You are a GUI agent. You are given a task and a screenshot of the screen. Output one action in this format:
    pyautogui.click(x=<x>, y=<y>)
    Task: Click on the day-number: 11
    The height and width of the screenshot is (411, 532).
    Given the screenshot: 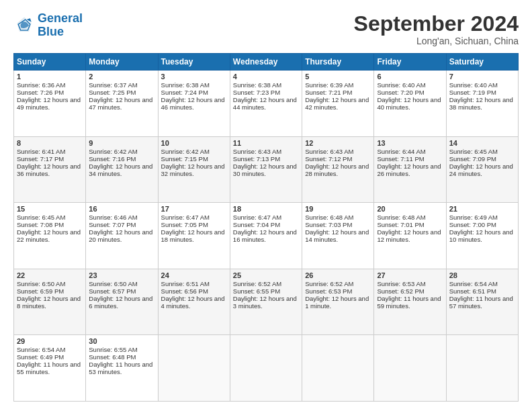 What is the action you would take?
    pyautogui.click(x=266, y=143)
    